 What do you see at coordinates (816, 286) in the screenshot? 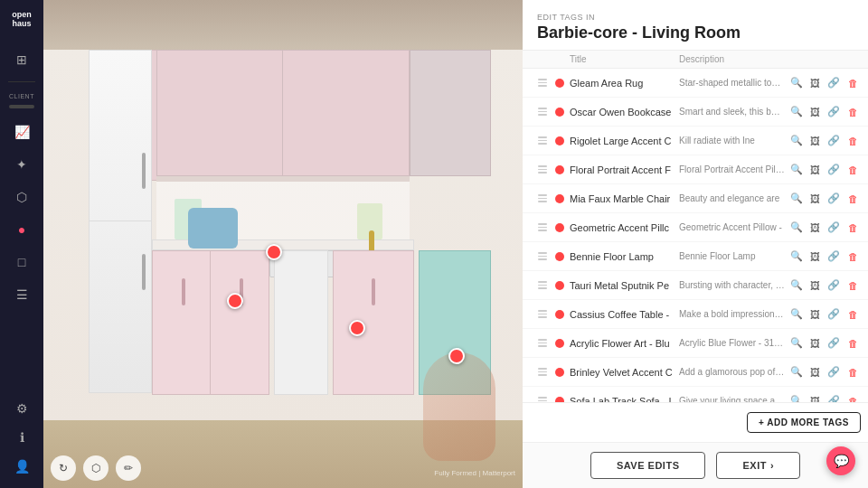
I see `tag-image-icon-7: 🖼` at bounding box center [816, 286].